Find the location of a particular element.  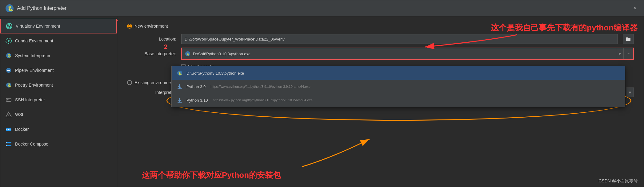

sidebar-item-docker-compose: Docker Compose is located at coordinates (58, 144).